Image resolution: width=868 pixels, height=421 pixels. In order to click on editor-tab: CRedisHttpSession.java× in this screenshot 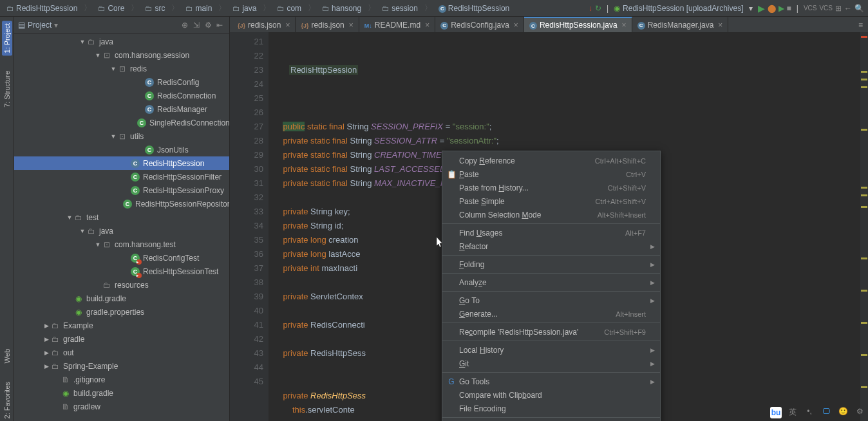, I will do `click(578, 24)`.